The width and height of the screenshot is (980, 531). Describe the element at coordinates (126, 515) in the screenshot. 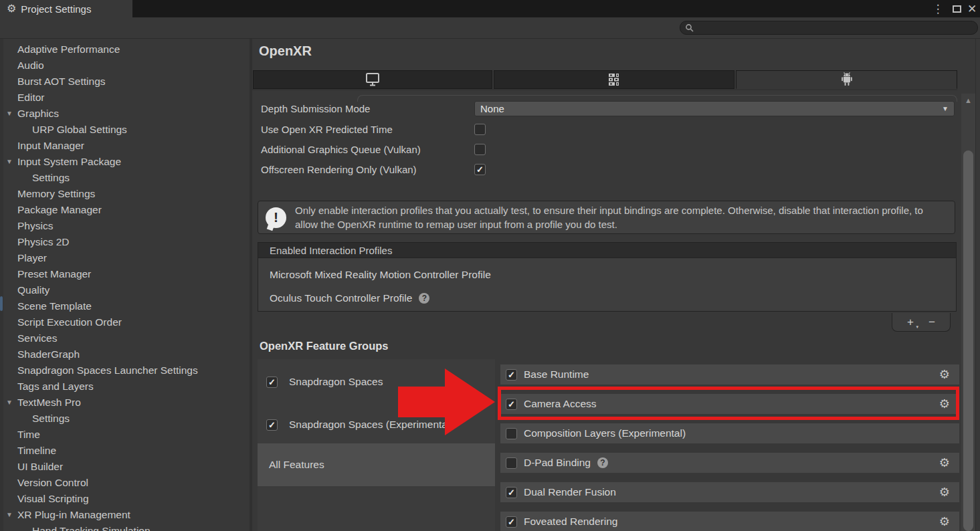

I see `sidebar-item: ▼XR Plug-in Management` at that location.